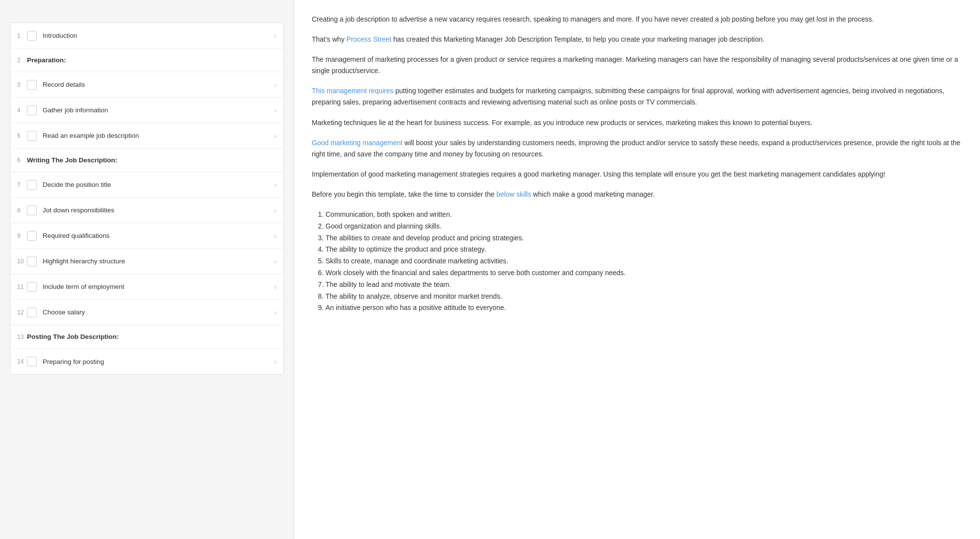 This screenshot has width=980, height=539. Describe the element at coordinates (22, 110) in the screenshot. I see `item-number-4: 4` at that location.